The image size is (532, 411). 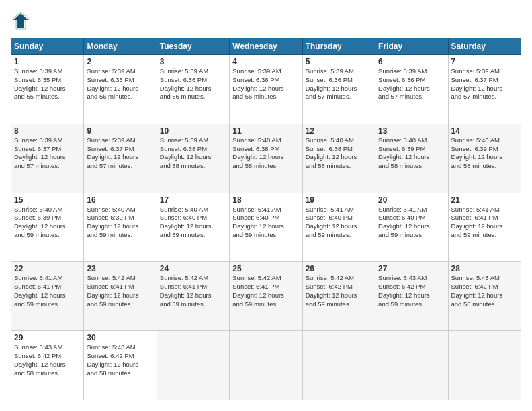 What do you see at coordinates (48, 227) in the screenshot?
I see `day-cell: 15Sunrise: 5:40 AM Sunset: 6:39 PM Dayli…` at bounding box center [48, 227].